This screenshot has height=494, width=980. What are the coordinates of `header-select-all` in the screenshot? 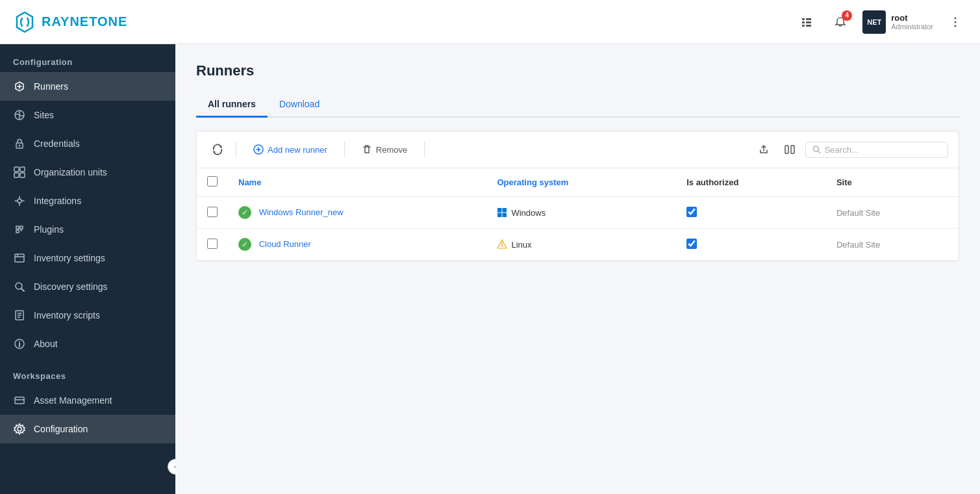 It's located at (212, 183).